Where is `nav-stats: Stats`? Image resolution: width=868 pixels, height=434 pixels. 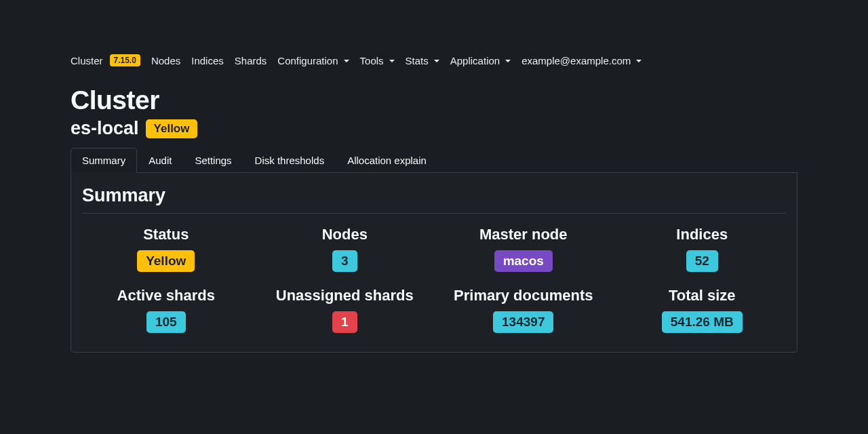 nav-stats: Stats is located at coordinates (422, 61).